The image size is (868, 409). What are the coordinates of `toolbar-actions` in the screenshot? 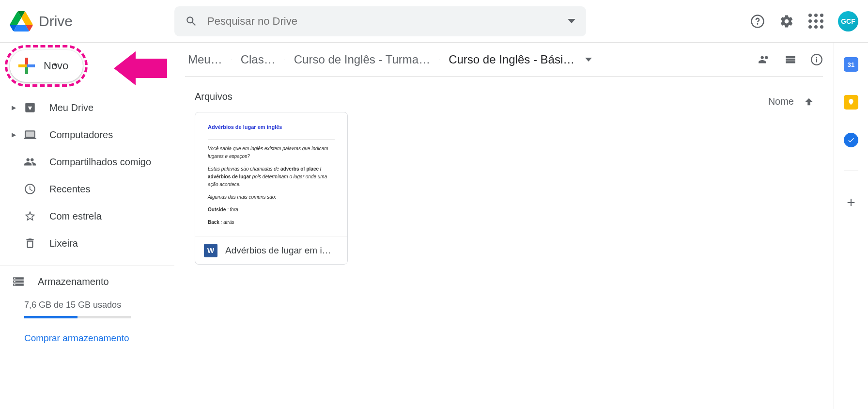 It's located at (790, 60).